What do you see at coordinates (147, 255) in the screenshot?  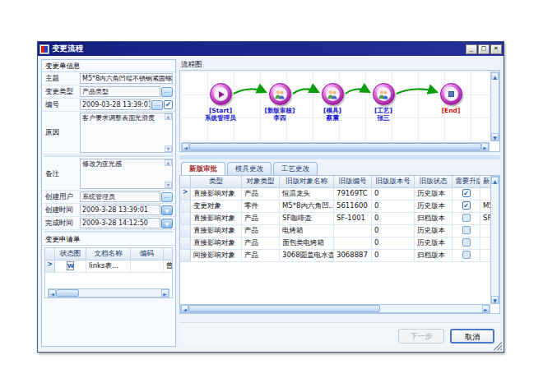 I see `column-header: 编码` at bounding box center [147, 255].